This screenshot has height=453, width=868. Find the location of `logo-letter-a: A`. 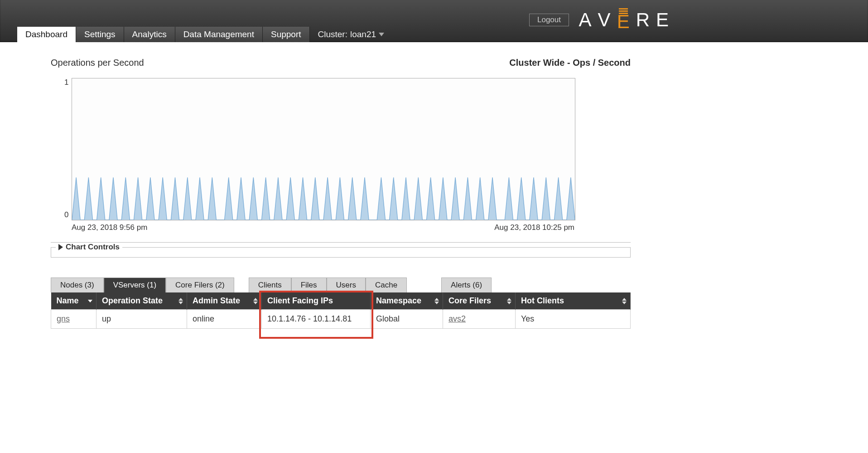

logo-letter-a: A is located at coordinates (585, 20).